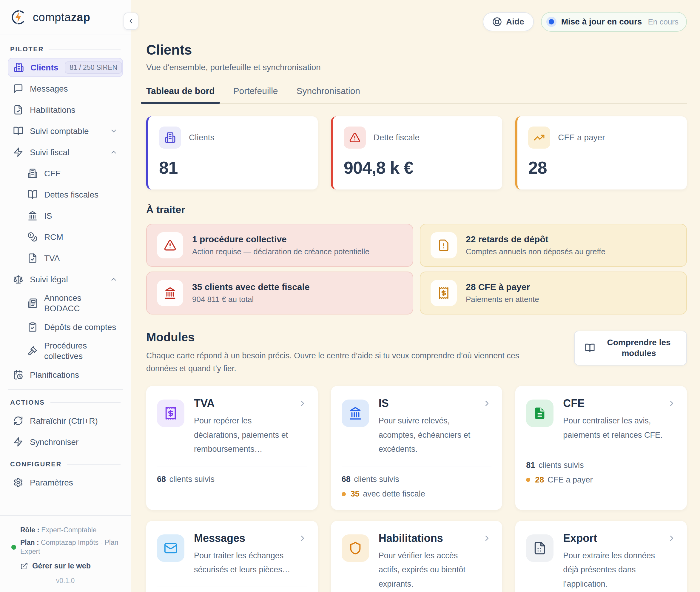 The image size is (700, 592). I want to click on sidebar-item-suivi-fiscal: Suivi fiscal, so click(65, 152).